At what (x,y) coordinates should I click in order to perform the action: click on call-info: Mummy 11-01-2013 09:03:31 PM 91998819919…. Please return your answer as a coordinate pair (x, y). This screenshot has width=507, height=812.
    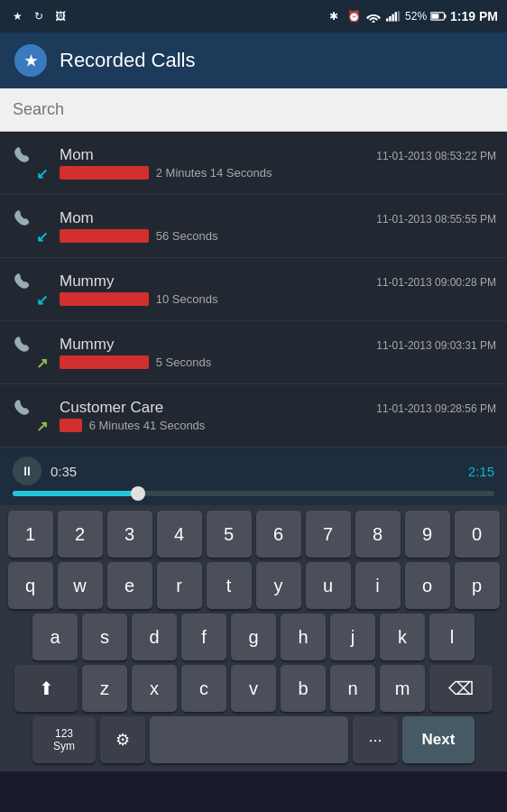
    Looking at the image, I should click on (278, 352).